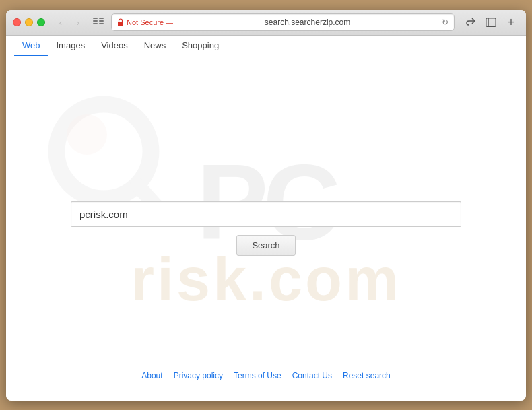 The image size is (532, 410). Describe the element at coordinates (266, 23) in the screenshot. I see `title-bar: ‹ › Not Secure —` at that location.